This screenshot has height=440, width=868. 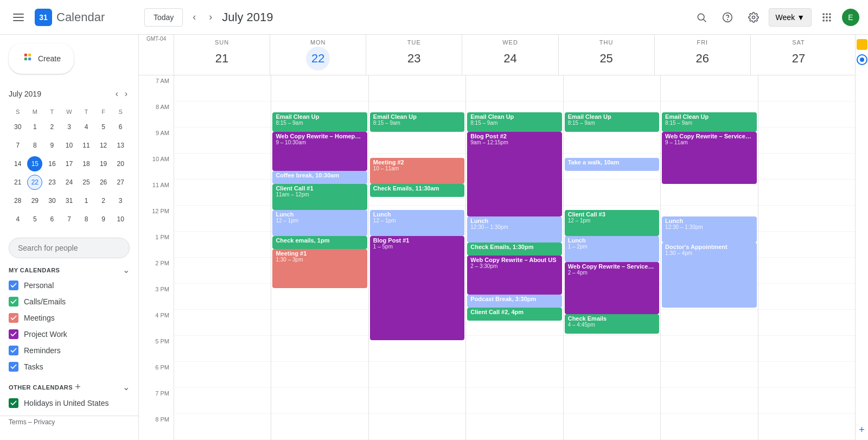 I want to click on calendar-event: Client Call #2, 4pm, so click(x=514, y=314).